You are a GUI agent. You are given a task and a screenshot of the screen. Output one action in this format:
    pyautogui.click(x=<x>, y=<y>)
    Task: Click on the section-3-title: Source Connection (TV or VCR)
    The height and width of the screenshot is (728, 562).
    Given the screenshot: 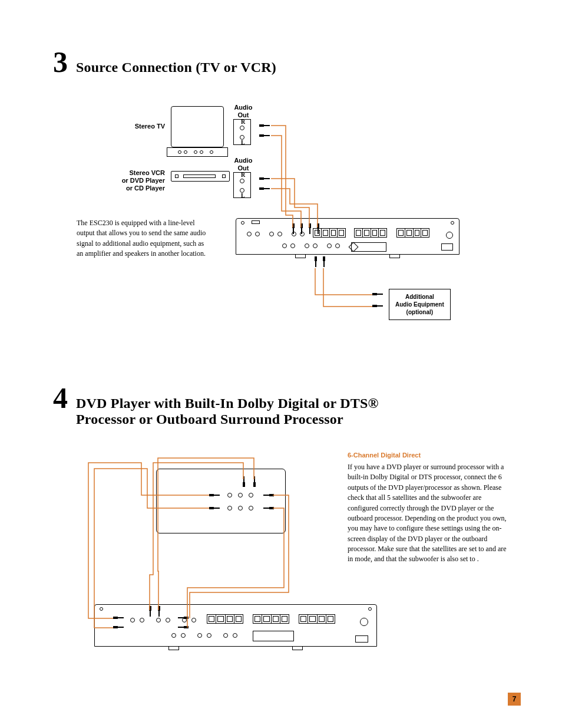 What is the action you would take?
    pyautogui.click(x=176, y=67)
    